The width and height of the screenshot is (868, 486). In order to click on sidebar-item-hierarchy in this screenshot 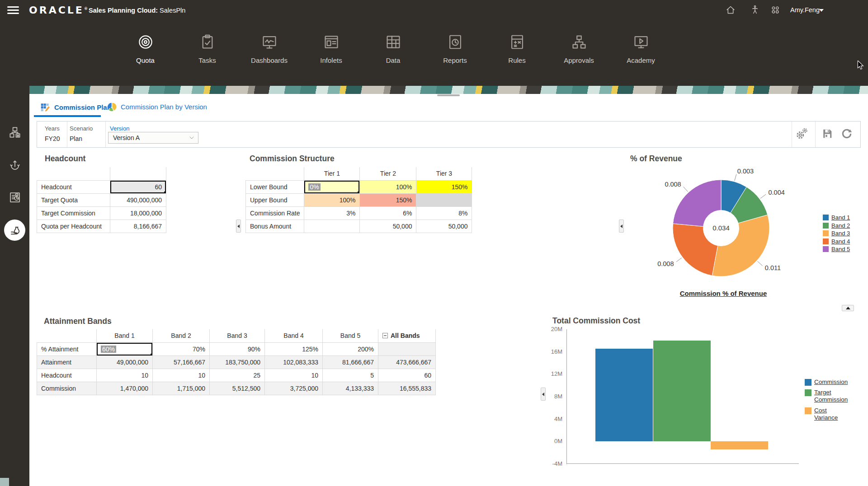, I will do `click(14, 132)`.